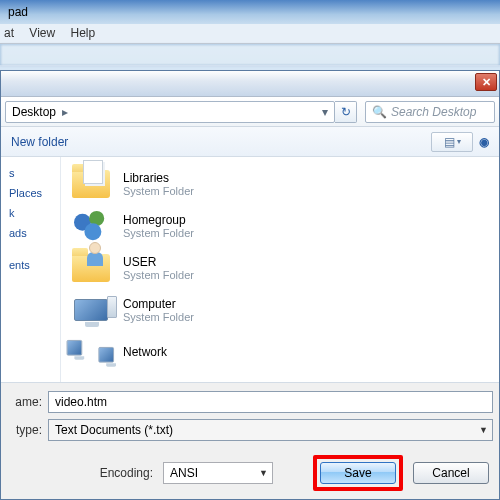 The image size is (500, 500). I want to click on item-title: USER, so click(158, 262).